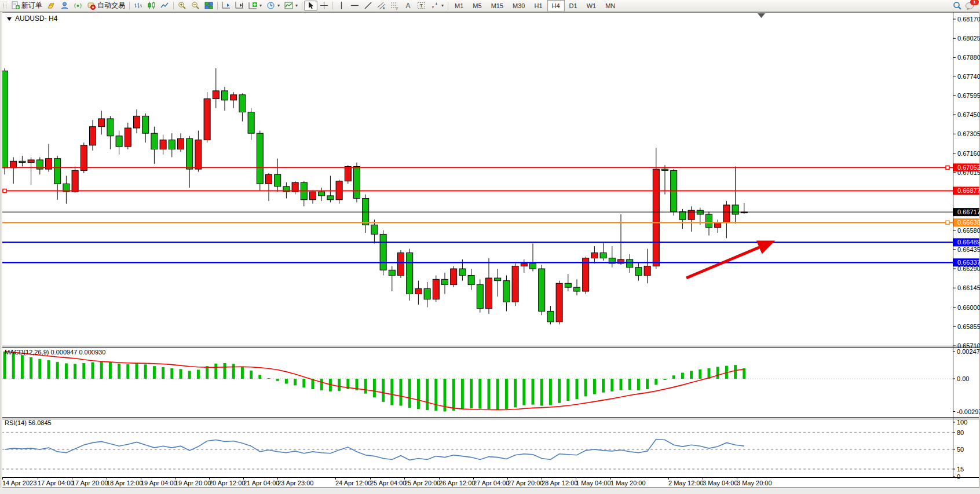 The image size is (980, 494). Describe the element at coordinates (106, 6) in the screenshot. I see `auto-trading-button: 自动交易` at that location.